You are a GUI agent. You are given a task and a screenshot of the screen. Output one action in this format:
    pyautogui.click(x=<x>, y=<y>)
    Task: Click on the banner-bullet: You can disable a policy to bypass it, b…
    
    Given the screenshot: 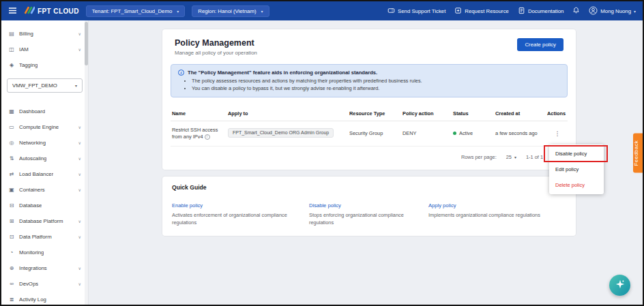 What is the action you would take?
    pyautogui.click(x=376, y=89)
    